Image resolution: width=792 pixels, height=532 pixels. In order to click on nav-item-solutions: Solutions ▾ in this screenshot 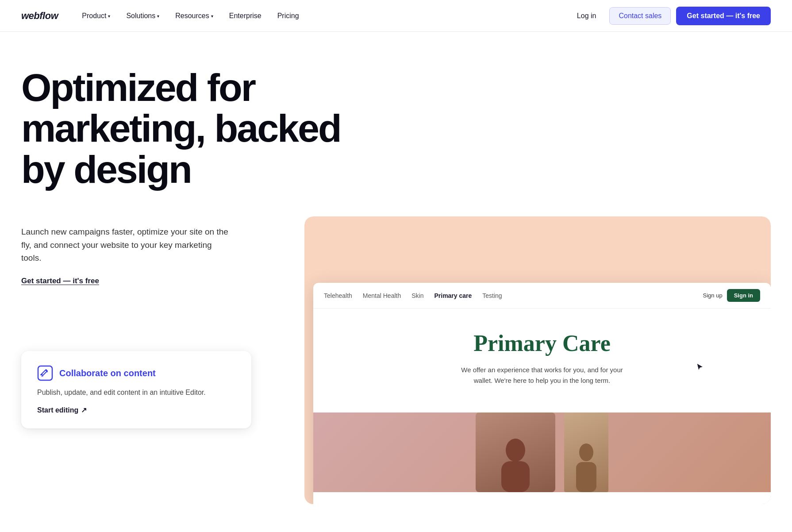, I will do `click(142, 16)`.